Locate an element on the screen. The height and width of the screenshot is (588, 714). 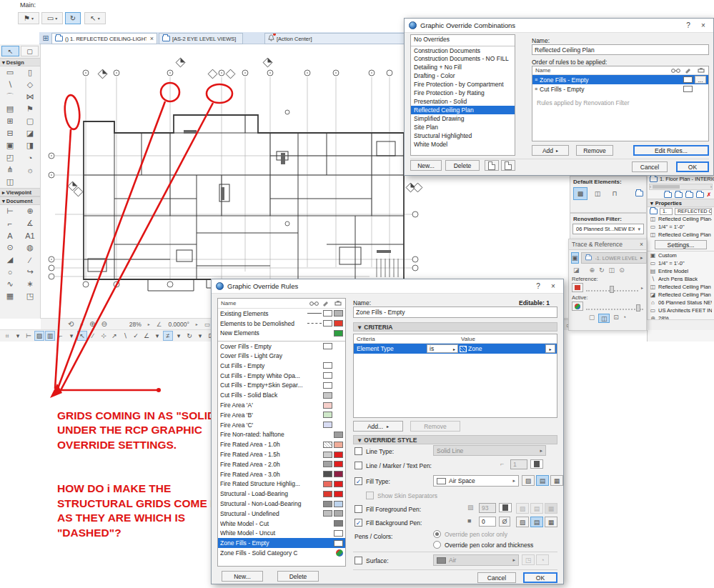
snap-option-icon: ⊢ is located at coordinates (29, 336).